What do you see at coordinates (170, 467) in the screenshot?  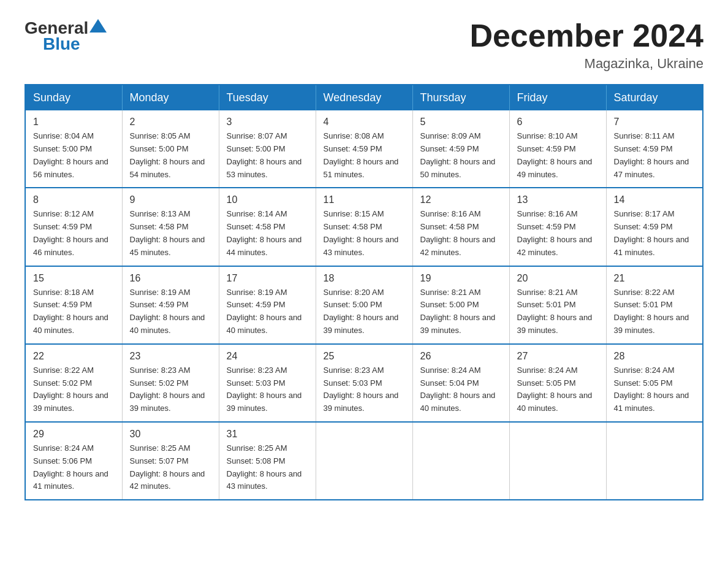 I see `day-info: Sunrise: 8:25 AMSunset: 5:07 PMDaylight:…` at bounding box center [170, 467].